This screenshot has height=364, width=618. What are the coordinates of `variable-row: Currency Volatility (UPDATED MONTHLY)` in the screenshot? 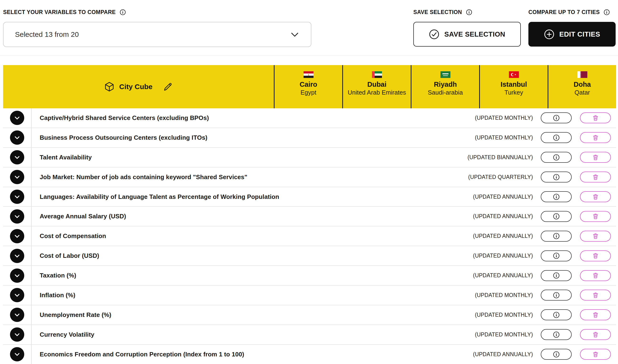 It's located at (310, 335).